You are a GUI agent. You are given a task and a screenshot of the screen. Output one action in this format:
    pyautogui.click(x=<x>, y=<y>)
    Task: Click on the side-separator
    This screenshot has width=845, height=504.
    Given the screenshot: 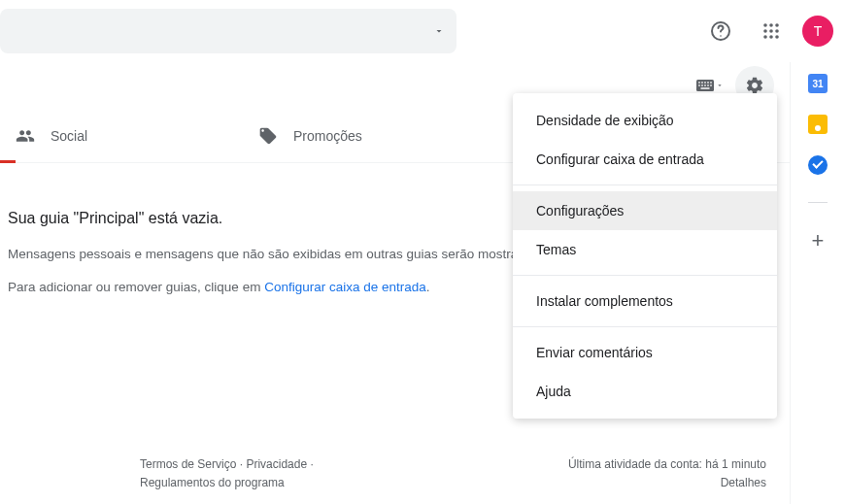 What is the action you would take?
    pyautogui.click(x=818, y=202)
    